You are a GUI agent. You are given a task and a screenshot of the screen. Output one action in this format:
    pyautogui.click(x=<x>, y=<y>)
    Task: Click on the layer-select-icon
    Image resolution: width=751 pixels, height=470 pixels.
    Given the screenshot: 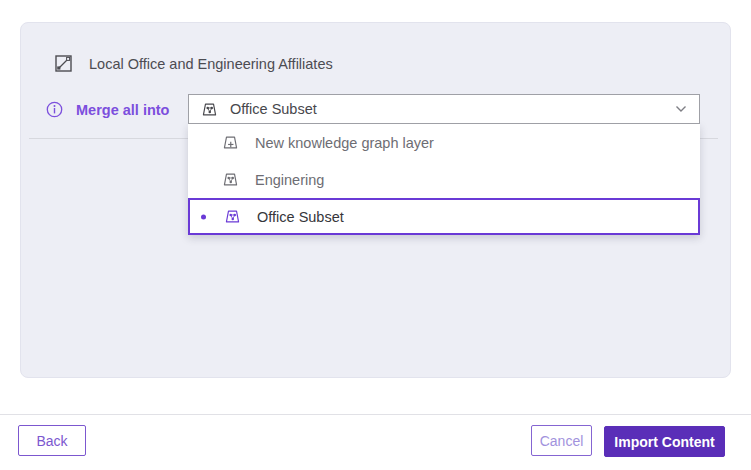 What is the action you would take?
    pyautogui.click(x=64, y=64)
    